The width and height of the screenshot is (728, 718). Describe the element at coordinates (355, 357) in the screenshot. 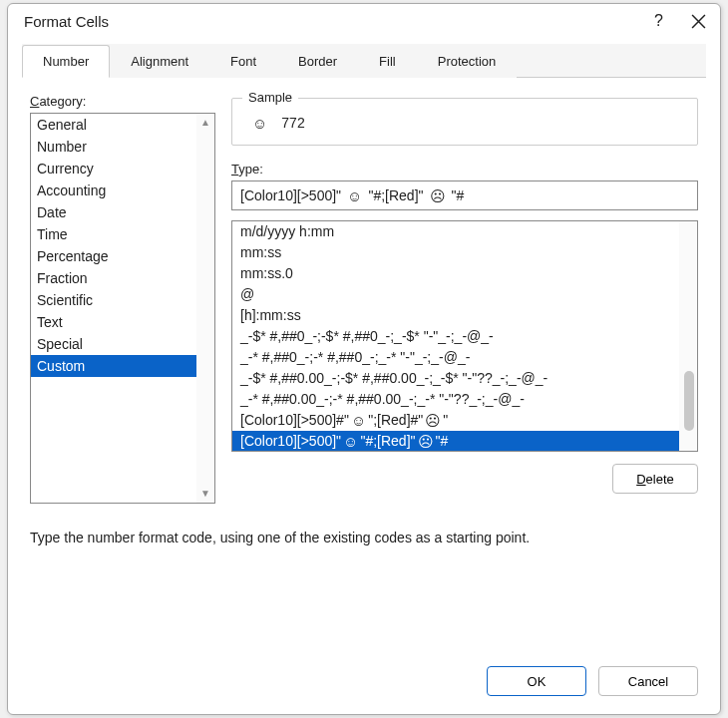

I see `text-segment: _-* #,##0_-;-* #,##0_-;_-* "-"_-;_-@_-` at that location.